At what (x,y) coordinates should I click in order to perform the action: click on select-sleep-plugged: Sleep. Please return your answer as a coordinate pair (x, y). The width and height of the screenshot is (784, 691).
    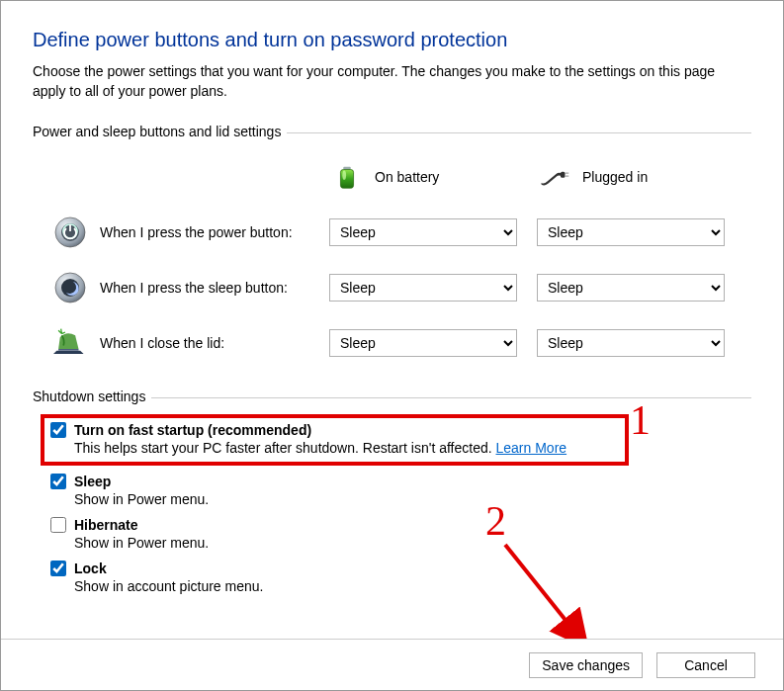
    Looking at the image, I should click on (631, 288).